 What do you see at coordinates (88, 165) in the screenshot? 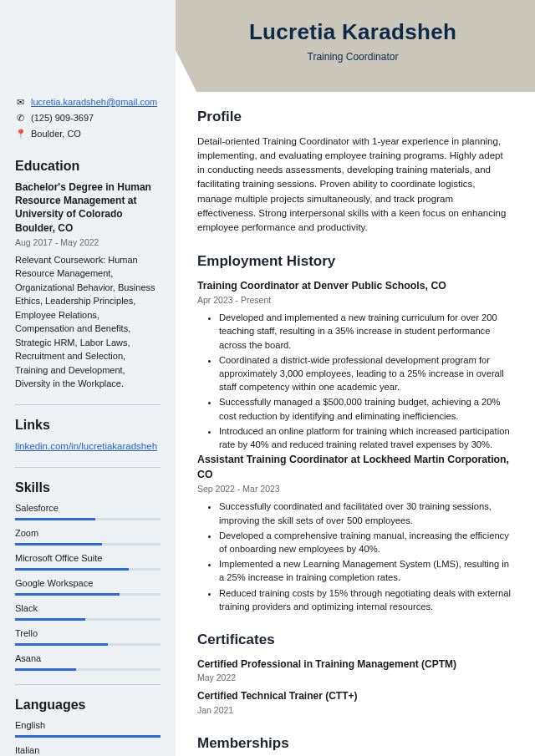
I see `education-heading: Education` at bounding box center [88, 165].